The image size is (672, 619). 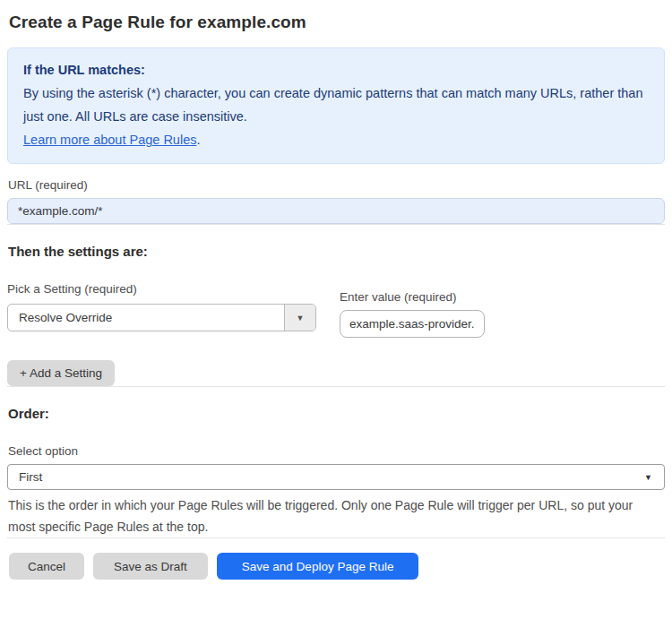 What do you see at coordinates (151, 566) in the screenshot?
I see `save-as-draft-button: Save as Draft` at bounding box center [151, 566].